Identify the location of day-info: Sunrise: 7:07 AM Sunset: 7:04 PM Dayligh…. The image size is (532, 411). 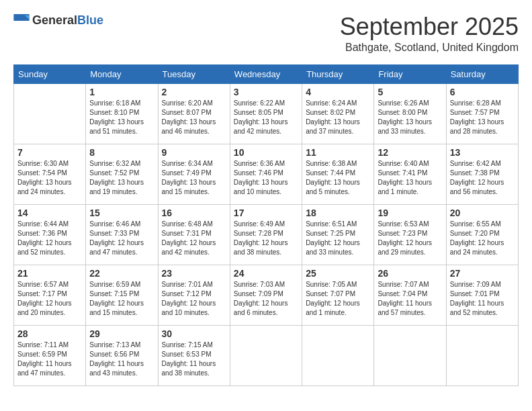
(410, 299).